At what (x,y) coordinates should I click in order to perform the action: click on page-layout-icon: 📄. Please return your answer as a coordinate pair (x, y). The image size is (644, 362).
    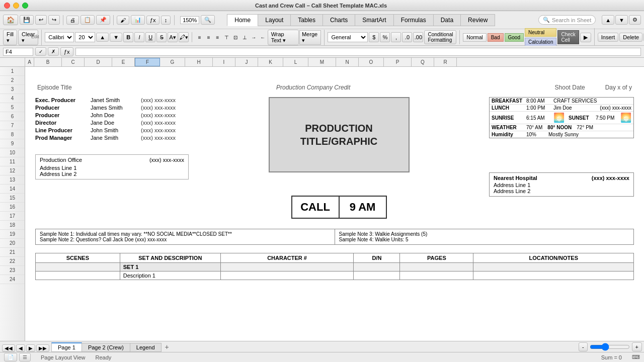
    Looking at the image, I should click on (11, 357).